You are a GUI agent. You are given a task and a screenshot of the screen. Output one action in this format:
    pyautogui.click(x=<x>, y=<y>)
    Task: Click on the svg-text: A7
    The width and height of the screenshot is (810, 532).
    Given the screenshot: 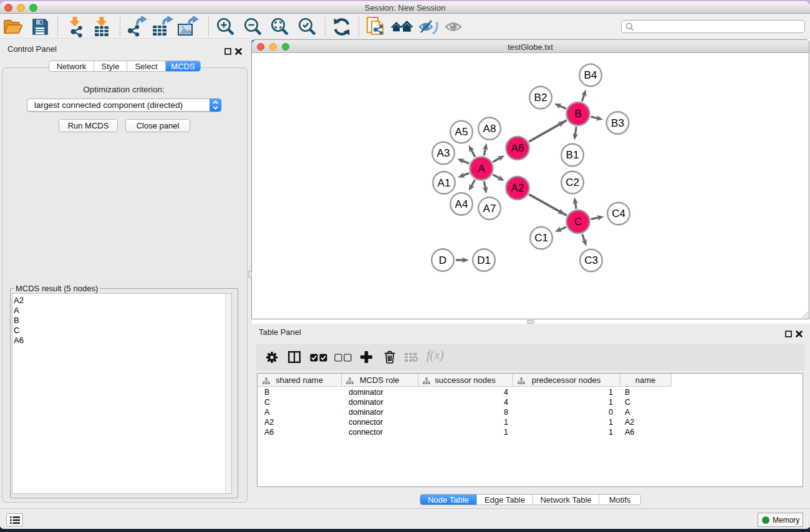 What is the action you would take?
    pyautogui.click(x=490, y=208)
    